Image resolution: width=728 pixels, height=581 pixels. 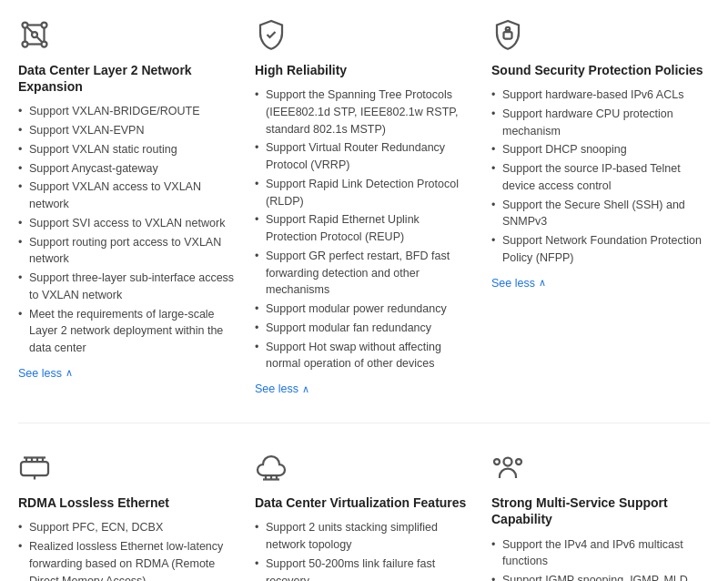 I want to click on list-item: Support Hot swap without affecting norma…, so click(x=364, y=356).